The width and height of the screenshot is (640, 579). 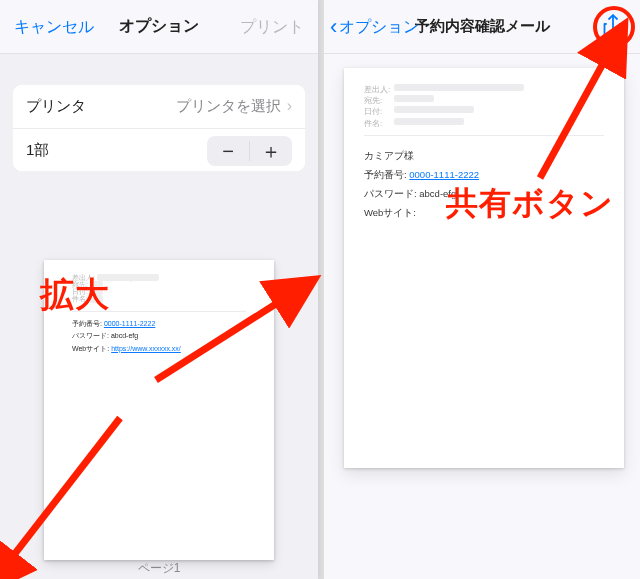 What do you see at coordinates (159, 568) in the screenshot?
I see `page-number-label: ページ1` at bounding box center [159, 568].